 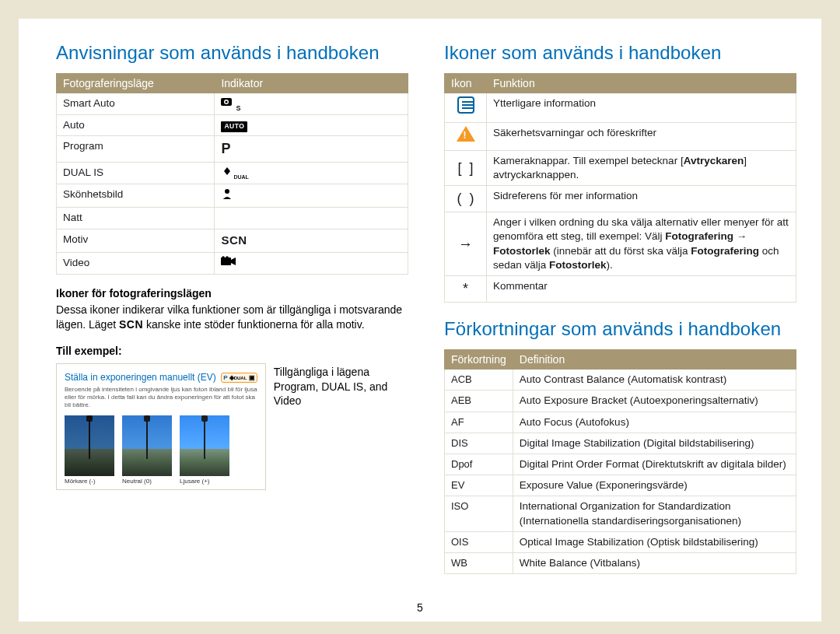 What do you see at coordinates (135, 195) in the screenshot?
I see `mode-label: Skönhetsbild` at bounding box center [135, 195].